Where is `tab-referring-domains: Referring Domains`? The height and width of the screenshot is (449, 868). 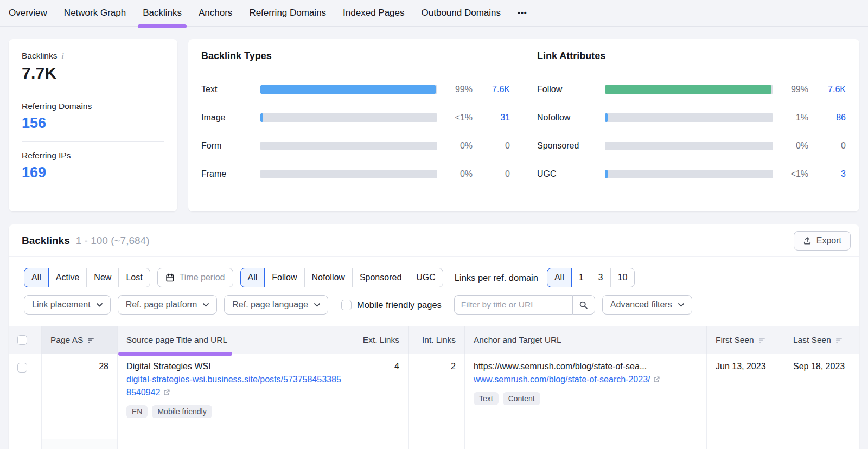 tab-referring-domains: Referring Domains is located at coordinates (288, 13).